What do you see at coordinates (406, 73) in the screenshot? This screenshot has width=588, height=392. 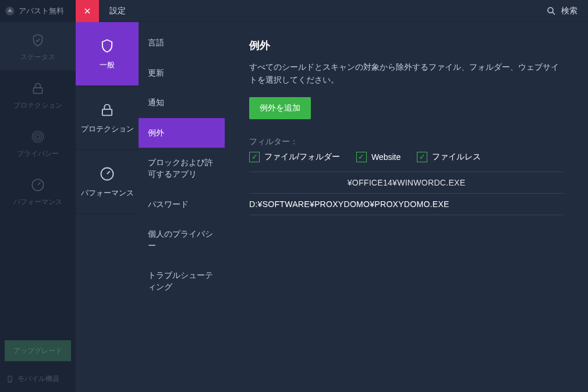 I see `page-description: すべてのシールドとスキャンの対象から除外するファイル、フォルダー、ウェブサイトを…` at bounding box center [406, 73].